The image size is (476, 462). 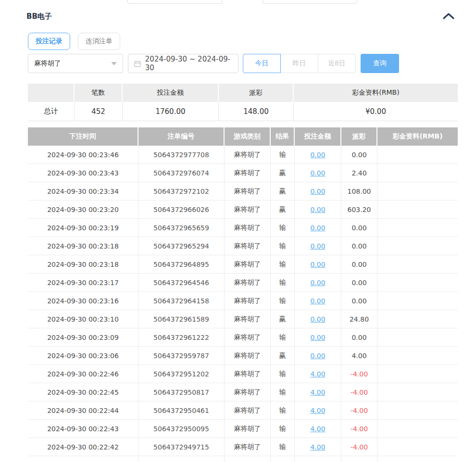 What do you see at coordinates (182, 429) in the screenshot?
I see `cell-bet-id: 5064372950095` at bounding box center [182, 429].